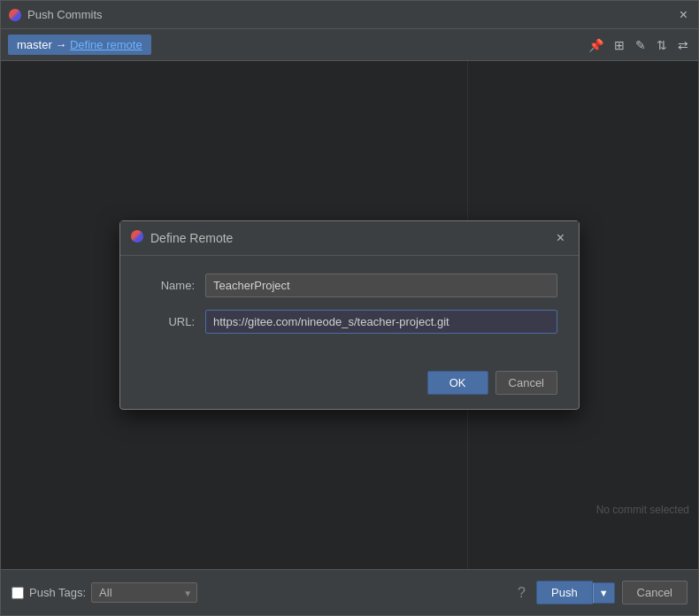 The image size is (699, 616). I want to click on branch-name: master, so click(35, 44).